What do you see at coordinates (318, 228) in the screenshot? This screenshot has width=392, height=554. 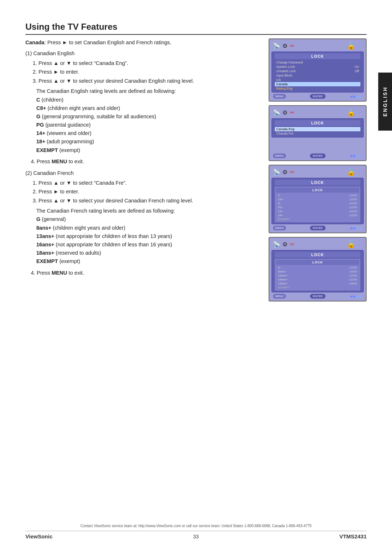 I see `screen3-bottom-bar: MENU ENTER ◀◀ ▶▶` at bounding box center [318, 228].